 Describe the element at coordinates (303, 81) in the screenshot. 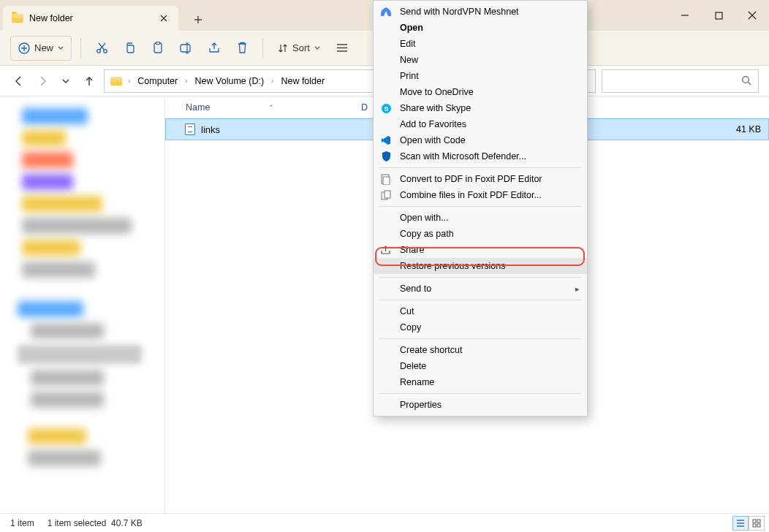

I see `breadcrumb: New folder` at that location.